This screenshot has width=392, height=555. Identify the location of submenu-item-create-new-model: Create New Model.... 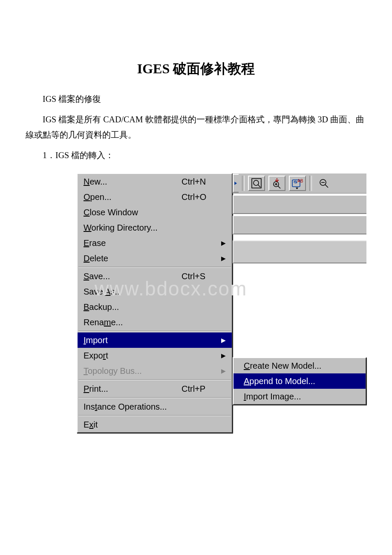
(300, 366).